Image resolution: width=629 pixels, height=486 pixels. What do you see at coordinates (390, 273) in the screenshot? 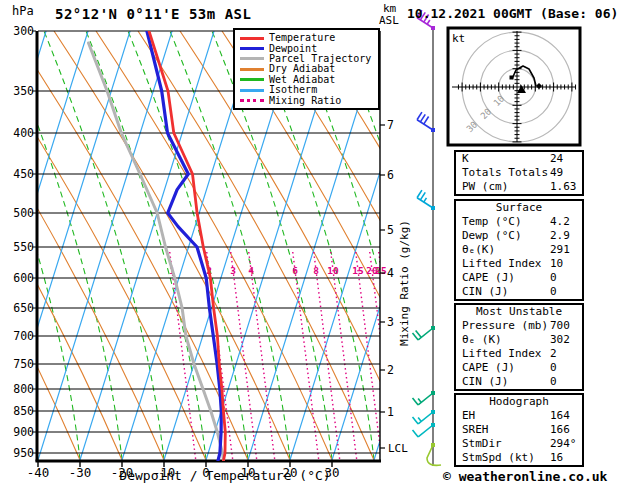
I see `altitude-tick-label: 4` at bounding box center [390, 273].